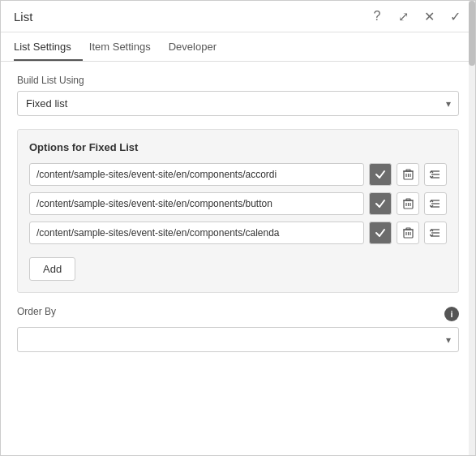 The image size is (476, 456). Describe the element at coordinates (49, 47) in the screenshot. I see `tab-list-settings: List Settings` at that location.